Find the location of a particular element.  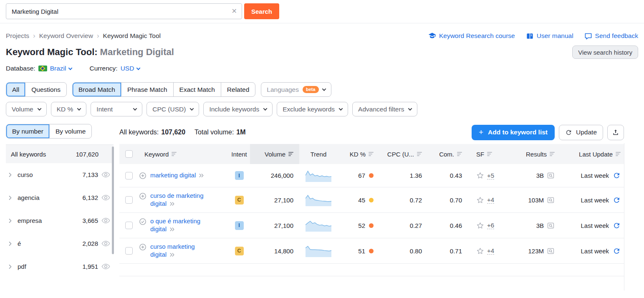

tab-phrase-match: Phrase Match is located at coordinates (147, 89).